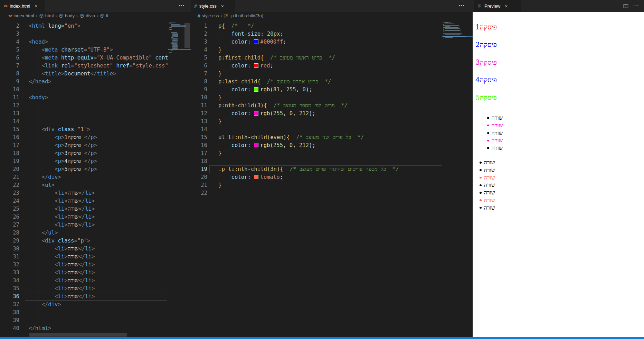  Describe the element at coordinates (265, 90) in the screenshot. I see `code-line: color: rgb(81, 255, 0);` at that location.